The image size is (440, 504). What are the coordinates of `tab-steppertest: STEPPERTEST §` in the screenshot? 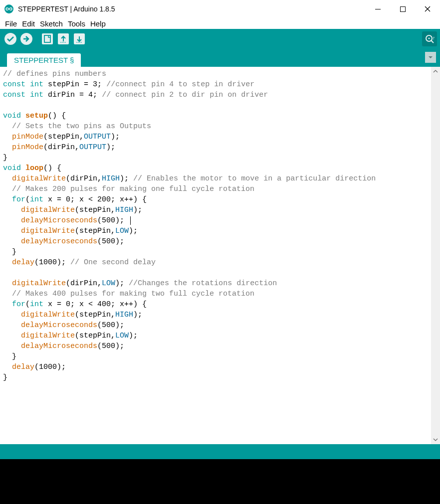 It's located at (44, 60).